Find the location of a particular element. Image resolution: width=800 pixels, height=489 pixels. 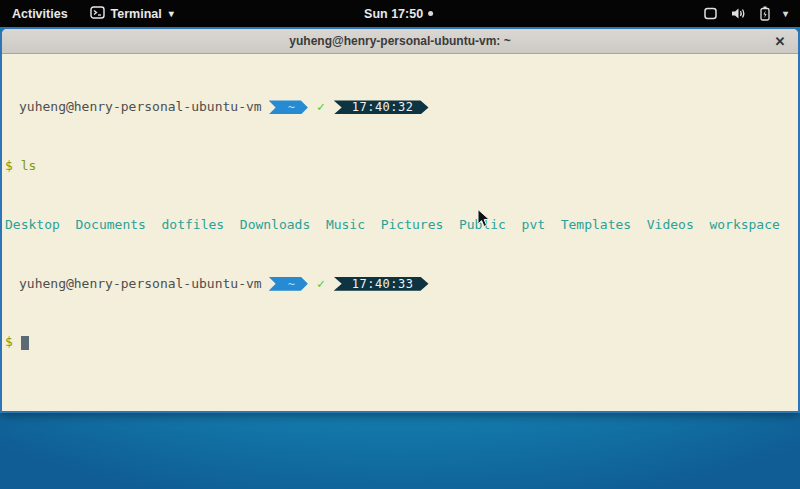

command-text: ls is located at coordinates (29, 166).